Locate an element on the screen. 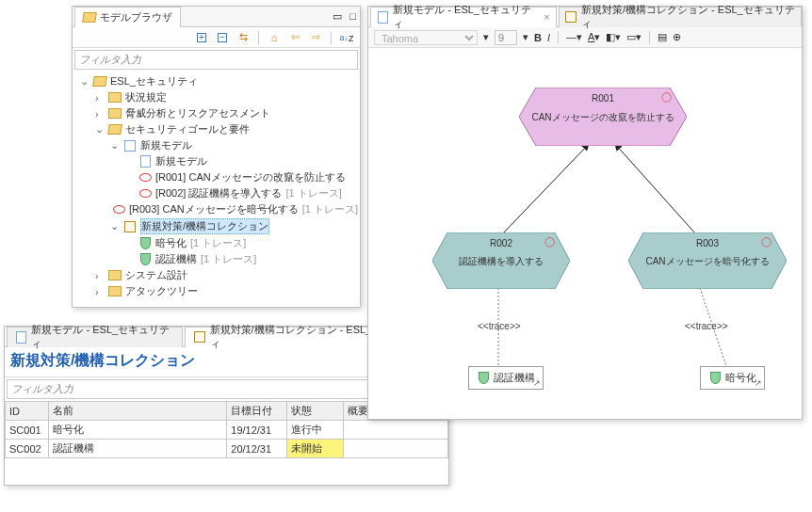 This screenshot has height=512, width=812. close-tab-icon: × is located at coordinates (546, 17).